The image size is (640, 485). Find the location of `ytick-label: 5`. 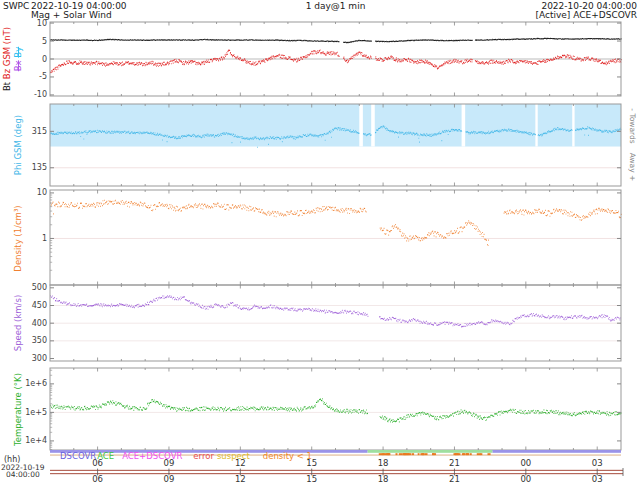

ytick-label: 5 is located at coordinates (44, 42).